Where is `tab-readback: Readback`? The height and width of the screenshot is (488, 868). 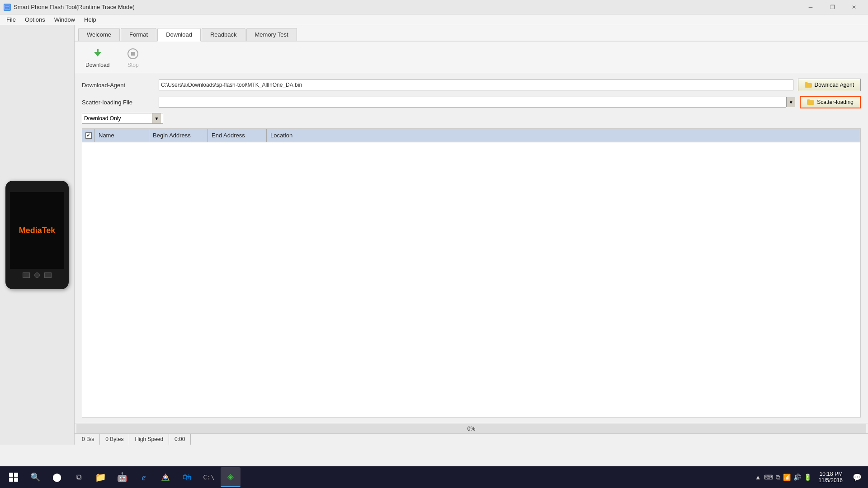
tab-readback: Readback is located at coordinates (223, 34).